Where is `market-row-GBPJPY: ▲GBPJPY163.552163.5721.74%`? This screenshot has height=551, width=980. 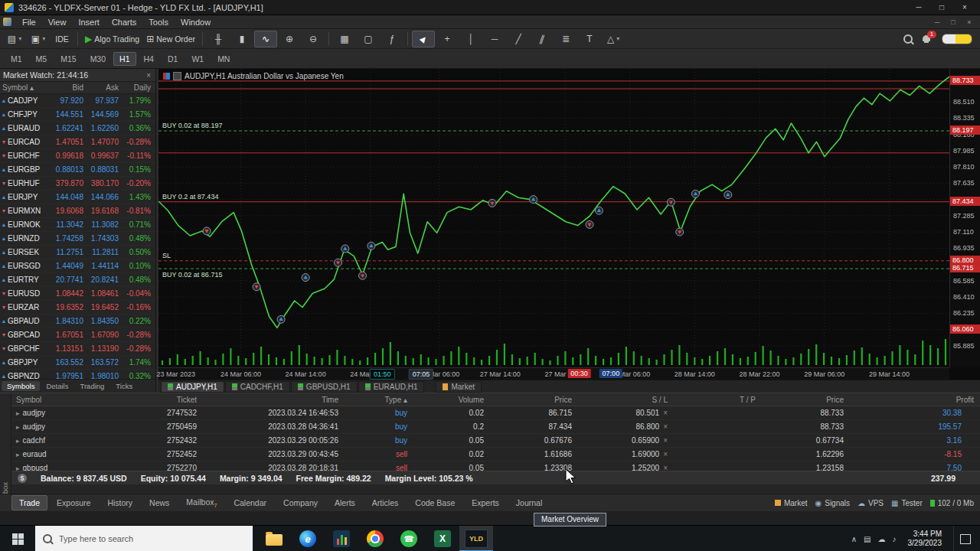 market-row-GBPJPY: ▲GBPJPY163.552163.5721.74% is located at coordinates (78, 363).